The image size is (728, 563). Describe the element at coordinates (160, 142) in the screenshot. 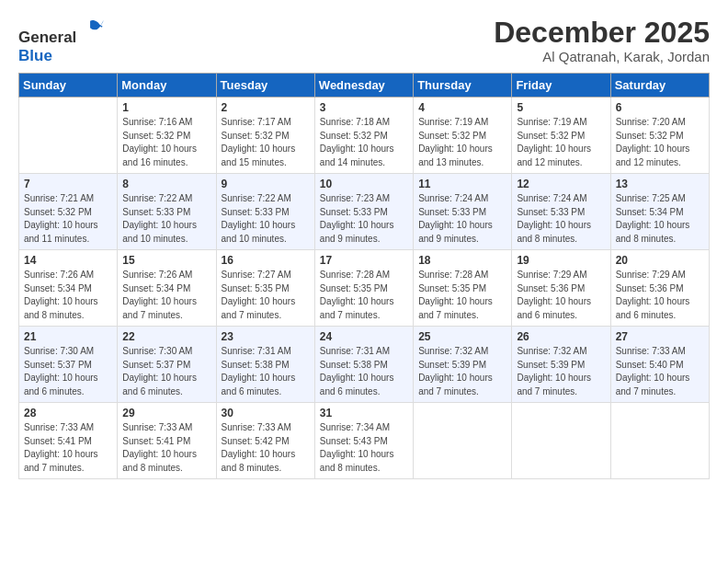

I see `cell-info: Sunrise: 7:16 AMSunset: 5:32 PMDaylight:…` at that location.